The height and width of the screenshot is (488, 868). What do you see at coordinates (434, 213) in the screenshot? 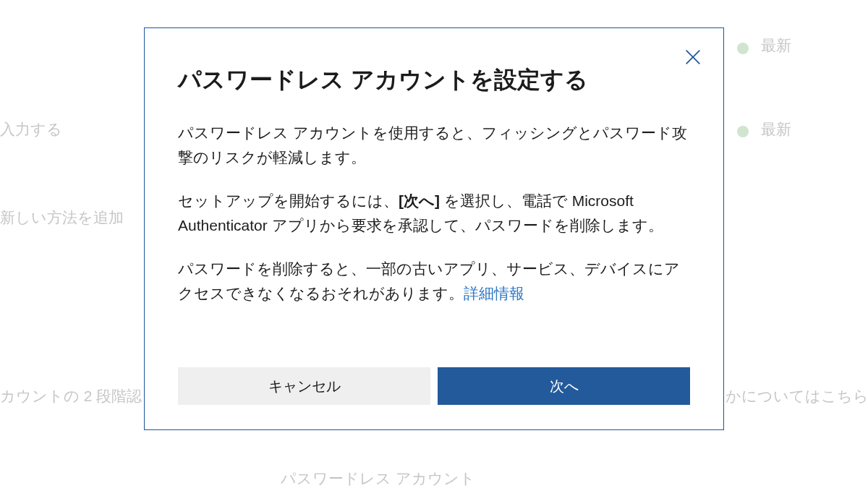
I see `dialog-paragraph: セットアップを開始するには、[次へ] を選択し、電話で Microsoft Au…` at bounding box center [434, 213].